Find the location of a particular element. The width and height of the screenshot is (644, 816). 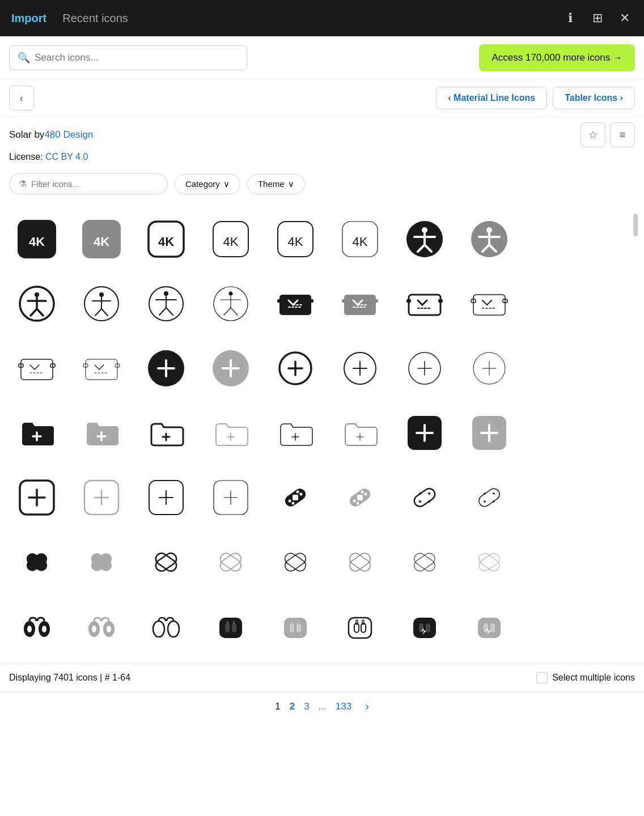

layout-icon: ⊞ is located at coordinates (598, 18).